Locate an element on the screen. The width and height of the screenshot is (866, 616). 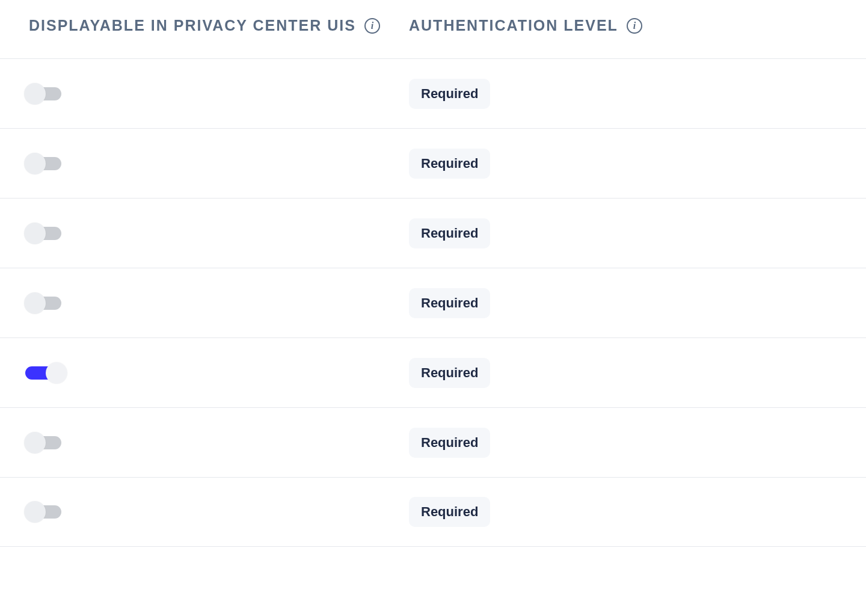
header-auth-level-label: Authentication Level is located at coordinates (514, 25).